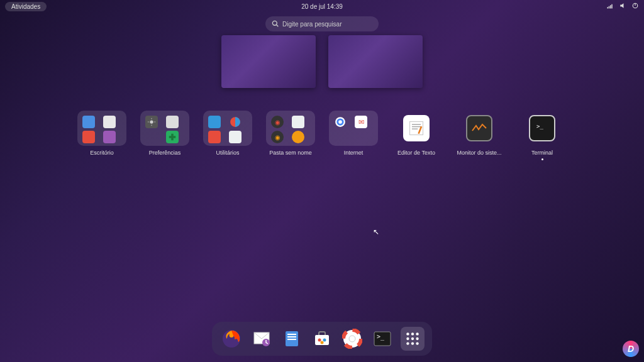 The image size is (644, 362). Describe the element at coordinates (228, 136) in the screenshot. I see `folder-utilitarios: Utilitários` at that location.